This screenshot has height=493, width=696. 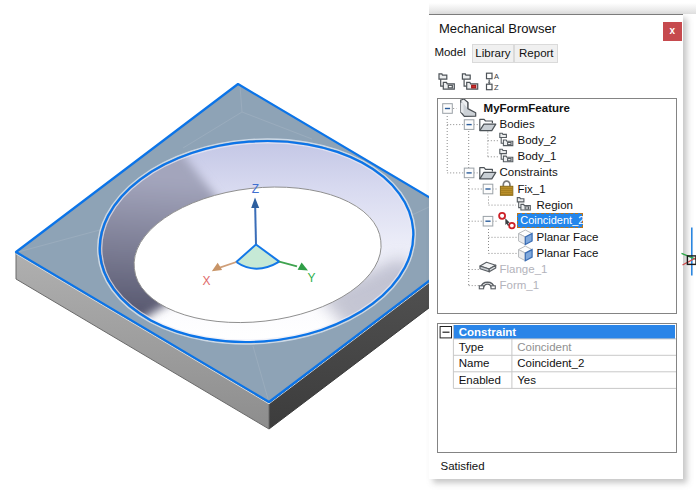 I want to click on svg-text: X, so click(x=206, y=281).